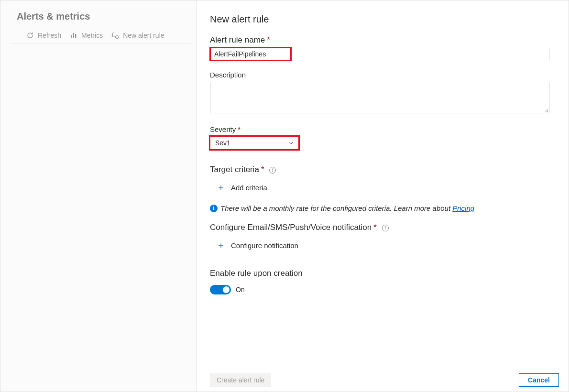 Image resolution: width=569 pixels, height=392 pixels. What do you see at coordinates (220, 290) in the screenshot?
I see `enable-rule-toggle` at bounding box center [220, 290].